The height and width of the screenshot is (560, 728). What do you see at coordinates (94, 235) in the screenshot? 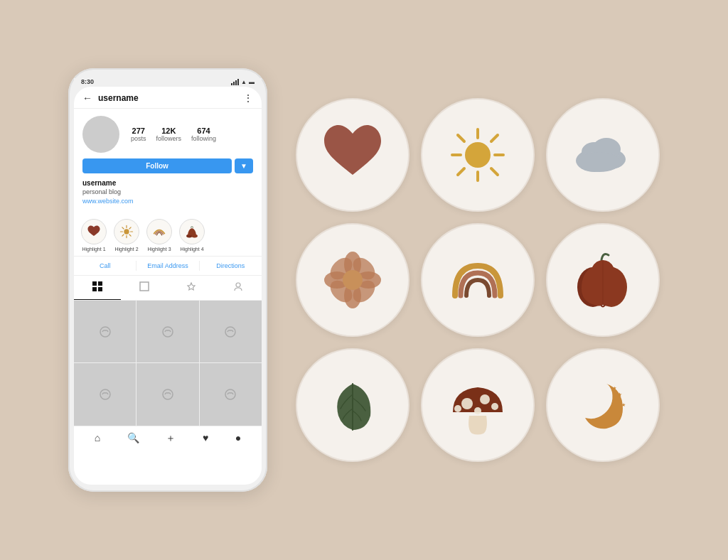
I see `highlight-1: Highlight 1` at bounding box center [94, 235].